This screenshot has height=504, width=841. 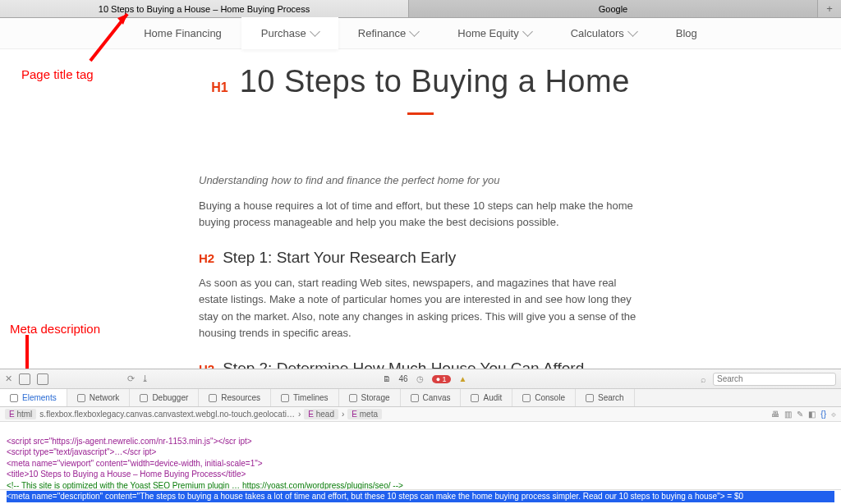 What do you see at coordinates (135, 463) in the screenshot?
I see `code-line: <meta name="viewport" content="width=dev…` at bounding box center [135, 463].